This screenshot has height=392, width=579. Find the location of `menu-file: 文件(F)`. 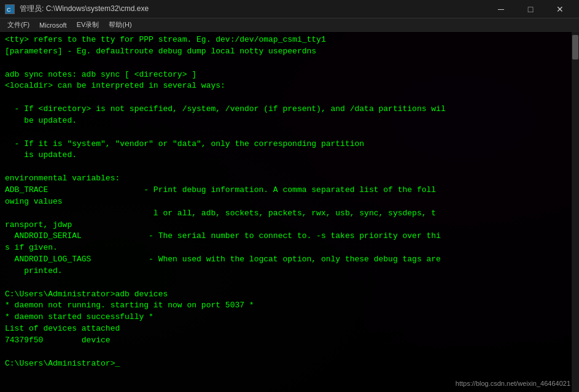

menu-file: 文件(F) is located at coordinates (18, 25).